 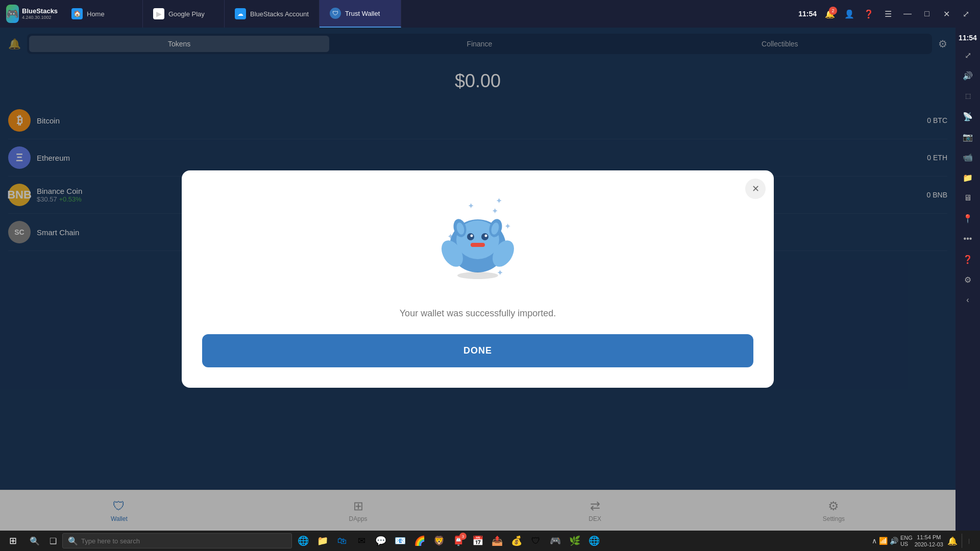 I want to click on taskbar-system: ∧ 📶 🔊 ENGUS 11:54 PM 2020-12-03 🔔 |, so click(x=924, y=541).